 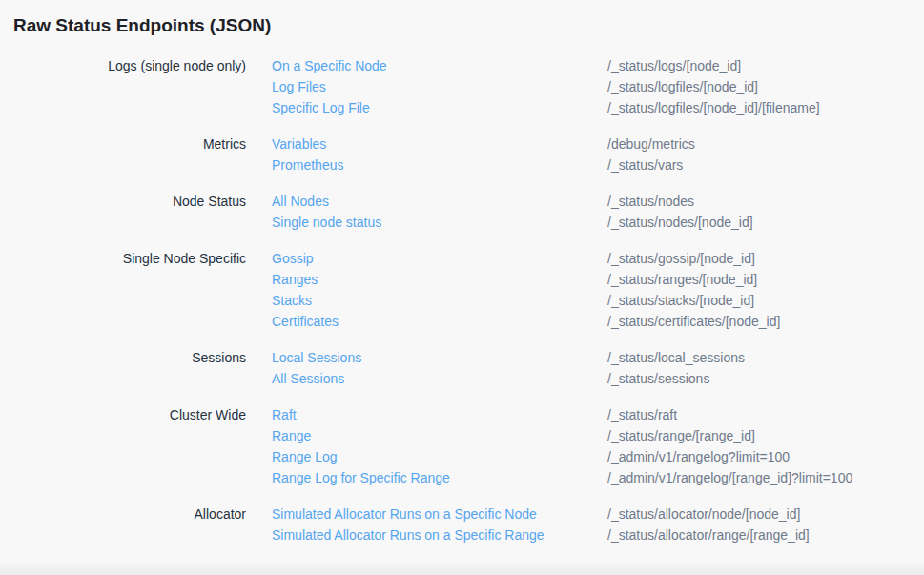 I want to click on endpoint-path: /debug/metrics, so click(x=766, y=144).